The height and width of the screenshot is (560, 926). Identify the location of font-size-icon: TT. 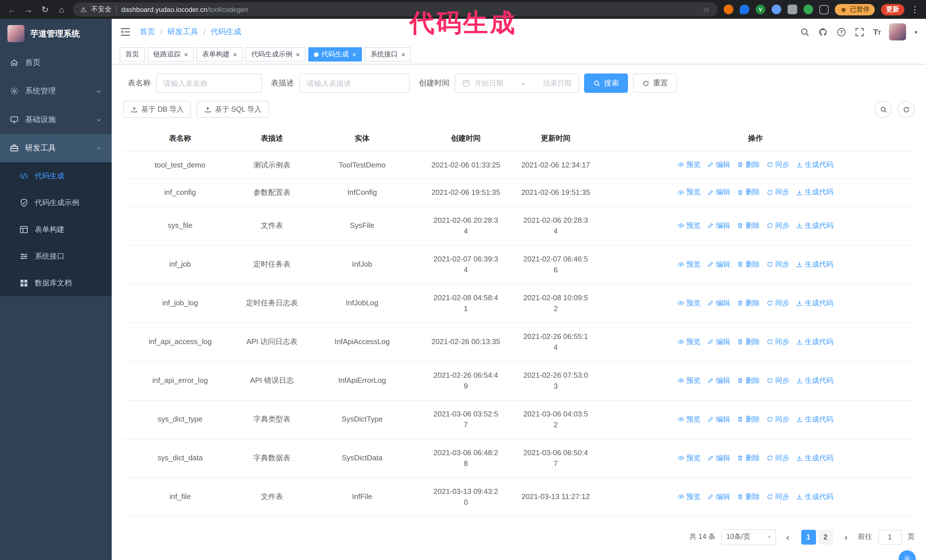
(877, 32).